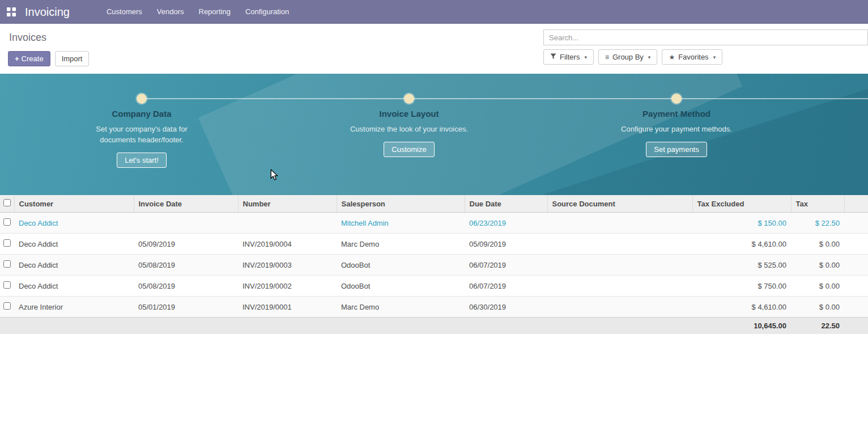 The width and height of the screenshot is (868, 427). What do you see at coordinates (434, 12) in the screenshot?
I see `top-navbar: Invoicing Customers Vendors Reporting Co…` at bounding box center [434, 12].